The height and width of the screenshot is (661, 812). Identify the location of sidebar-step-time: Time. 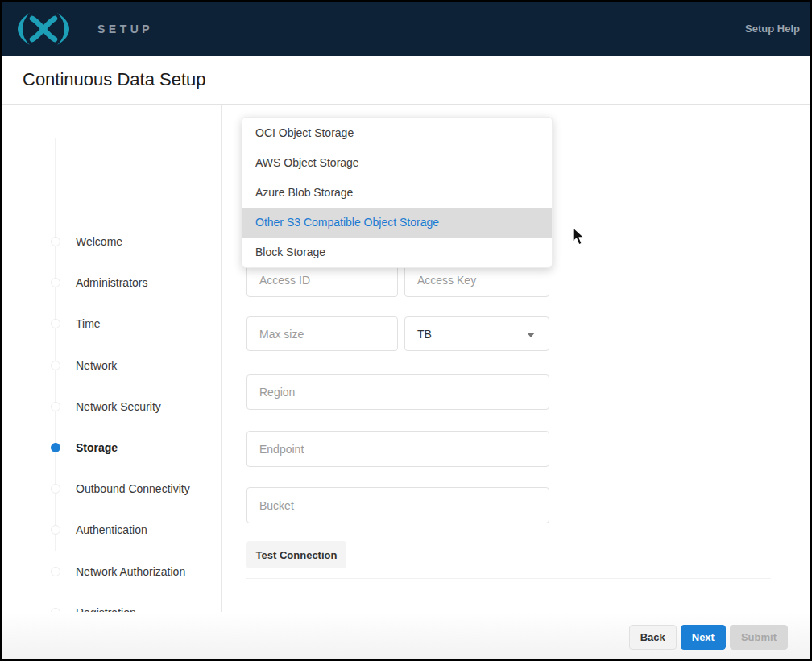
(76, 324).